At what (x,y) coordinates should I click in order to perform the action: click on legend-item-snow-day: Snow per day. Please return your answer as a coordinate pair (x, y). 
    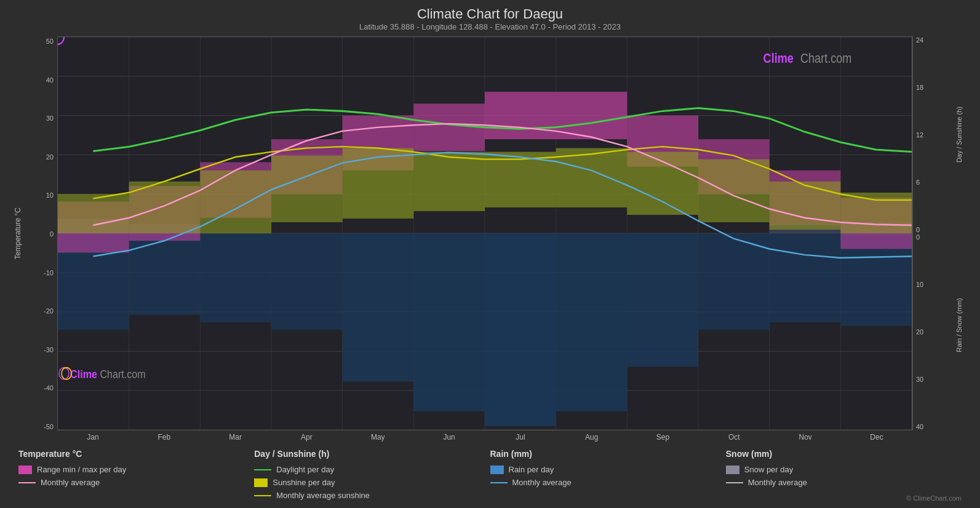
    Looking at the image, I should click on (844, 469).